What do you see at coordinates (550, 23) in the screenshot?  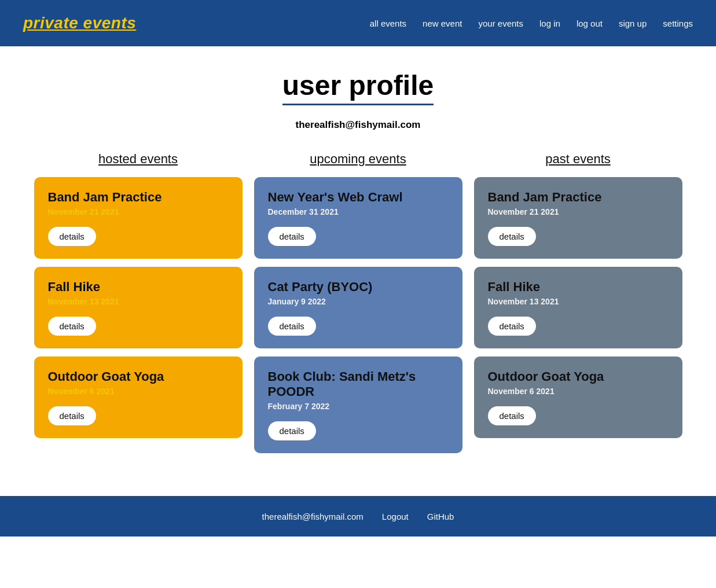 I see `nav-item-log-in: log in` at bounding box center [550, 23].